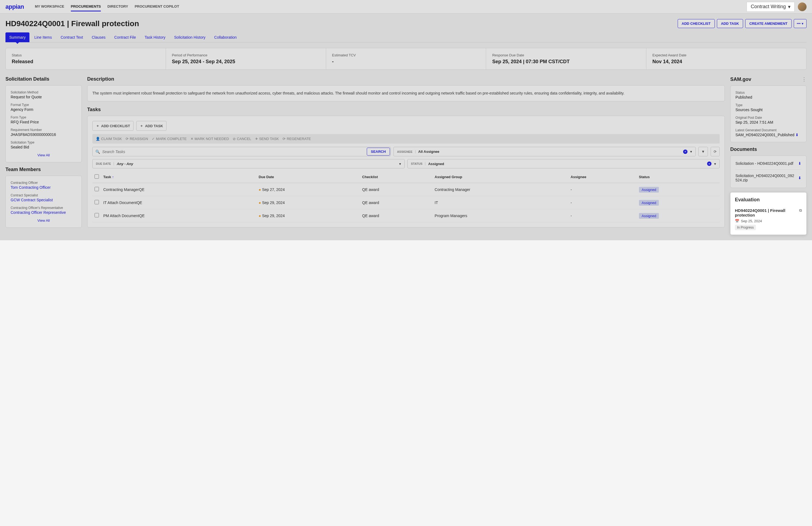 The image size is (812, 526). Describe the element at coordinates (715, 151) in the screenshot. I see `refresh-button: ⟳` at that location.